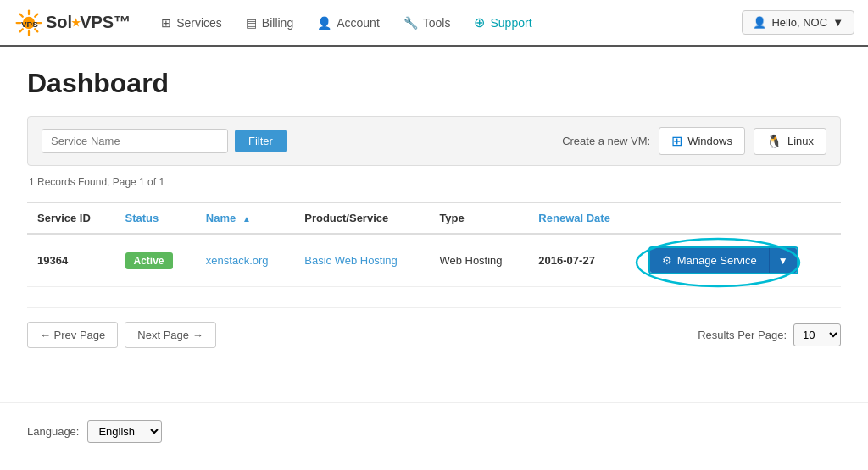 The width and height of the screenshot is (868, 470). Describe the element at coordinates (702, 141) in the screenshot. I see `windows-vm-button: ⊞ Windows` at that location.